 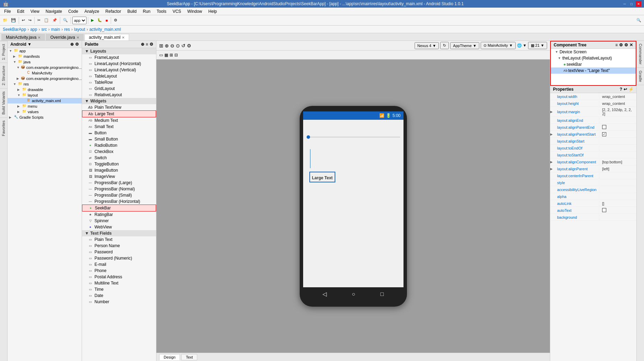 I want to click on breadcrumb-src: src, so click(x=44, y=29).